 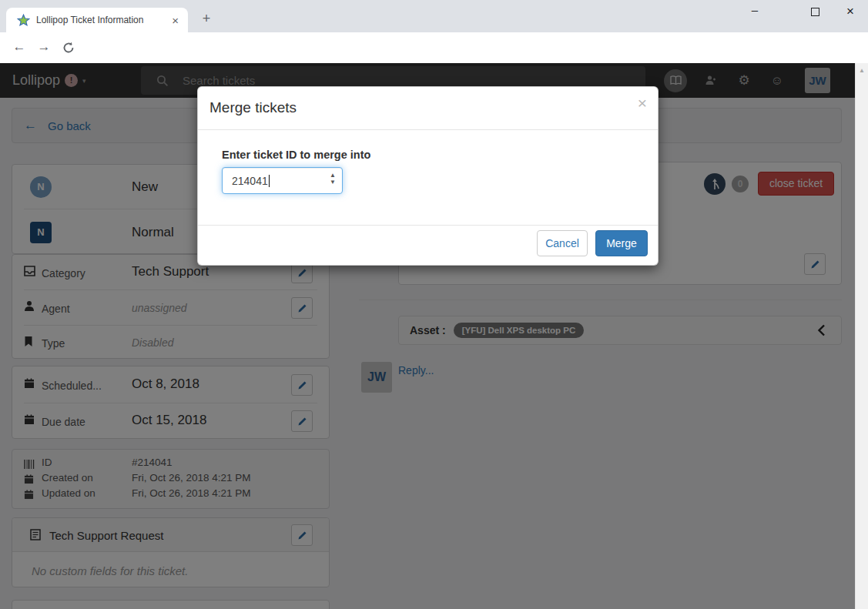 I want to click on page-scrollbar: ▲, so click(x=861, y=336).